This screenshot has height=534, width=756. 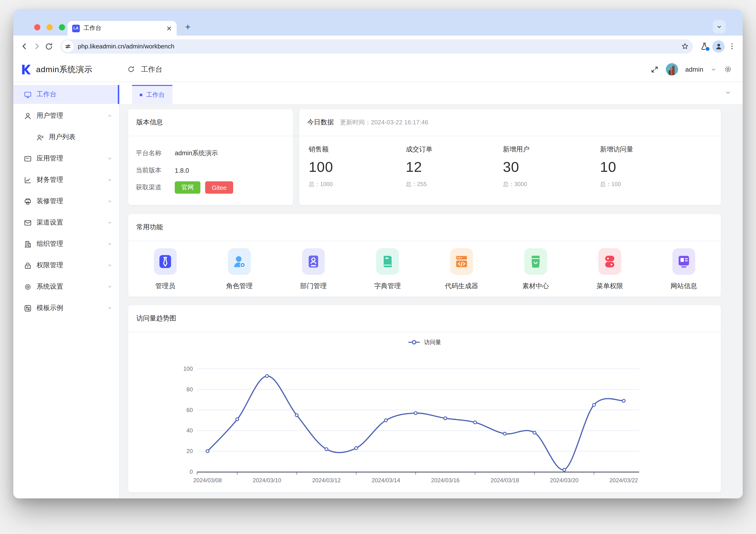 What do you see at coordinates (153, 188) in the screenshot?
I see `channel-label: 获取渠道` at bounding box center [153, 188].